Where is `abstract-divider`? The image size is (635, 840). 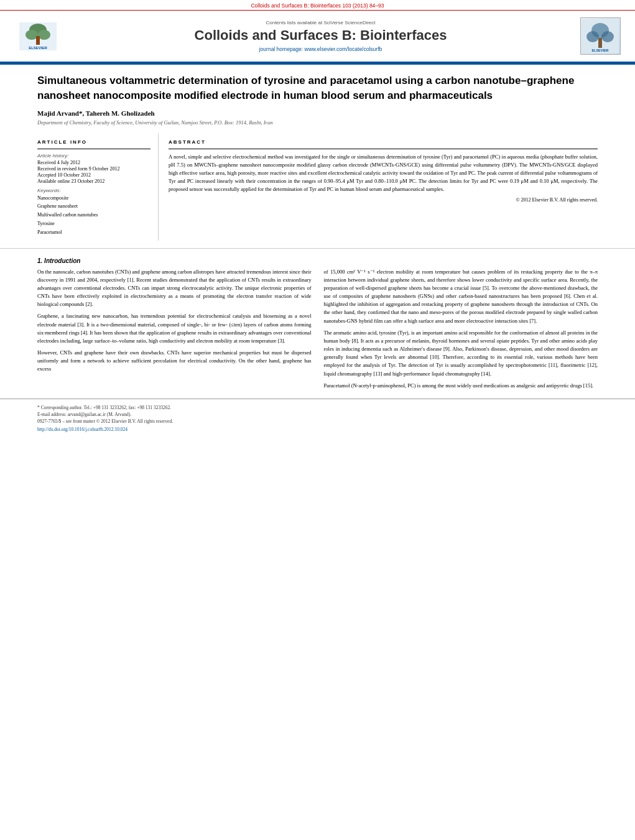
abstract-divider is located at coordinates (383, 149).